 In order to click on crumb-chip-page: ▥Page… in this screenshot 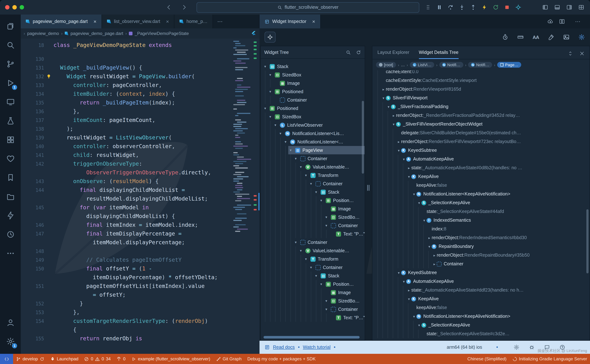, I will do `click(509, 65)`.